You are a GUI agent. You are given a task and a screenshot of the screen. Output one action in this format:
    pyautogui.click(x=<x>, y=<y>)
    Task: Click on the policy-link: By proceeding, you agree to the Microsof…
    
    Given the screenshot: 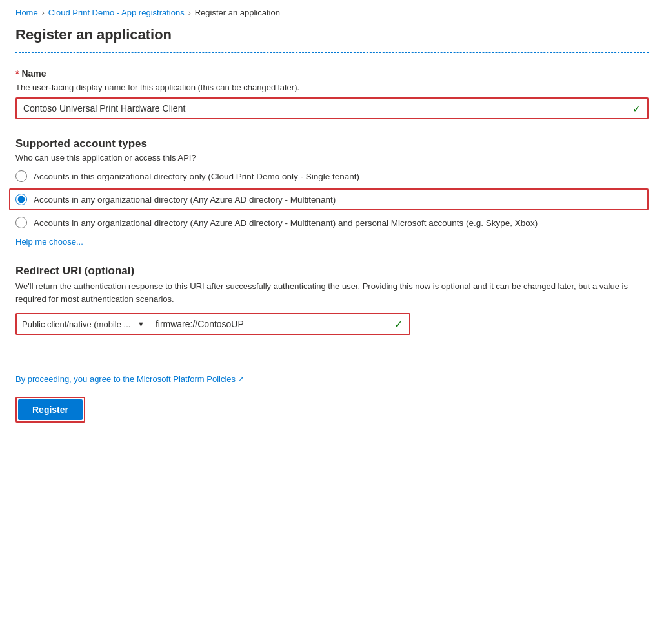 What is the action you would take?
    pyautogui.click(x=332, y=379)
    